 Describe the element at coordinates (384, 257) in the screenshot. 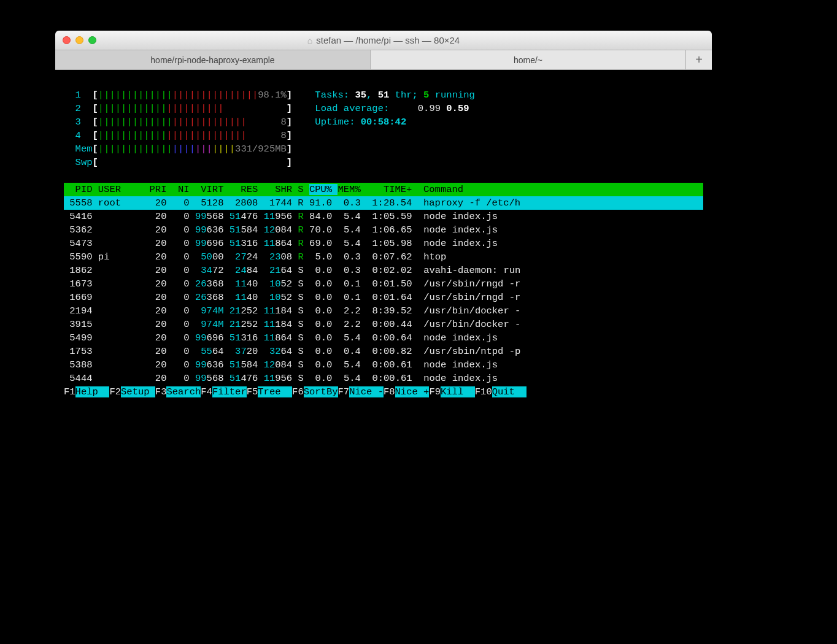

I see `process-row: 5590 pi 20 0 5000 2724 2308 R 5.0 0.3 0:…` at that location.